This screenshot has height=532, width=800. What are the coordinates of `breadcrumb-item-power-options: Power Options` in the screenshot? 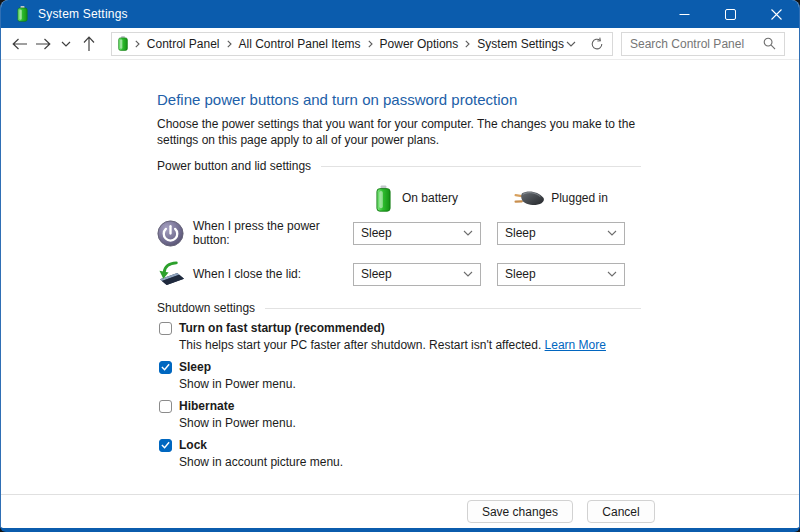 It's located at (420, 44).